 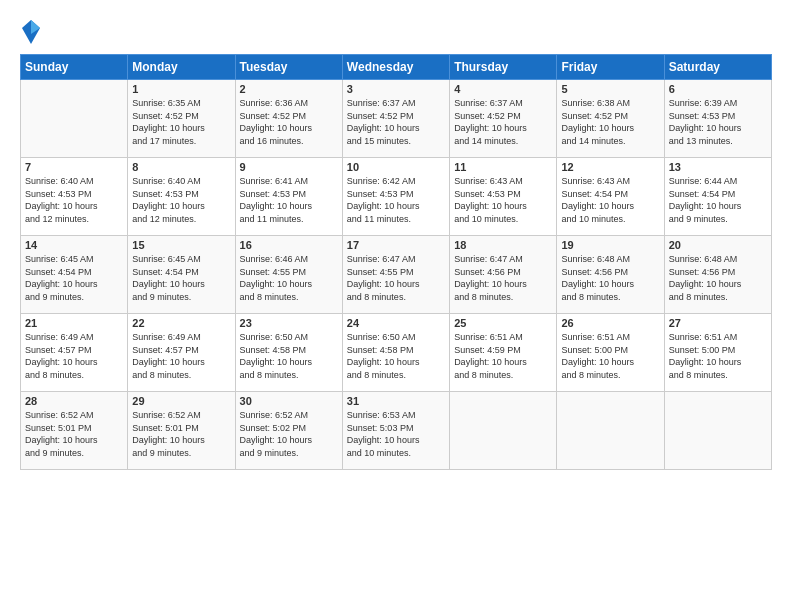 I want to click on day-number: 19, so click(x=610, y=245).